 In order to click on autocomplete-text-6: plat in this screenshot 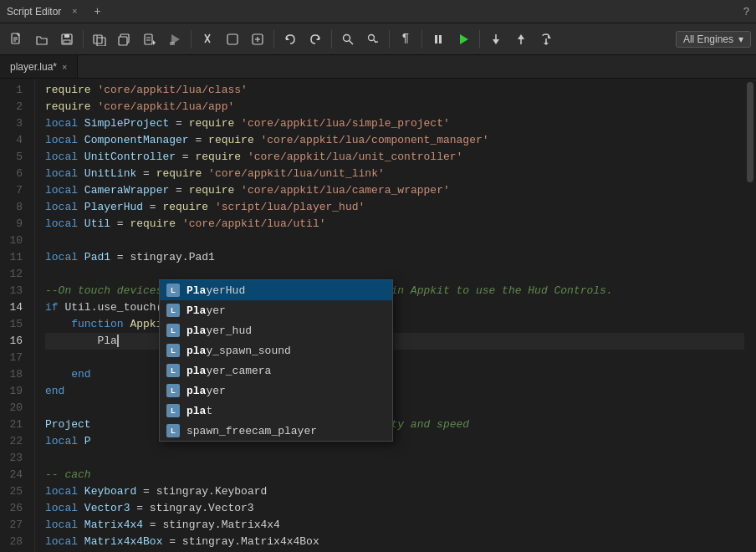, I will do `click(199, 411)`.